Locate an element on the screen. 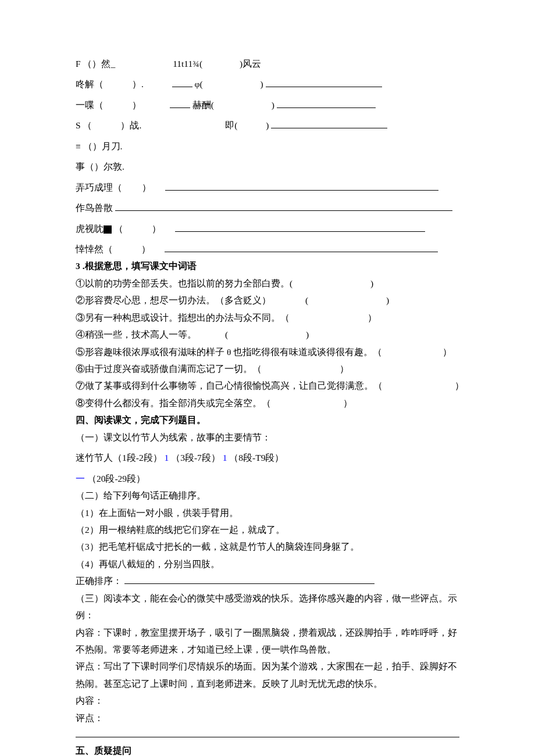 Image resolution: width=535 pixels, height=756 pixels. vocab-item-8: ⑧变得什么都没有。指全部消失或完全落空。（ ） is located at coordinates (268, 403).